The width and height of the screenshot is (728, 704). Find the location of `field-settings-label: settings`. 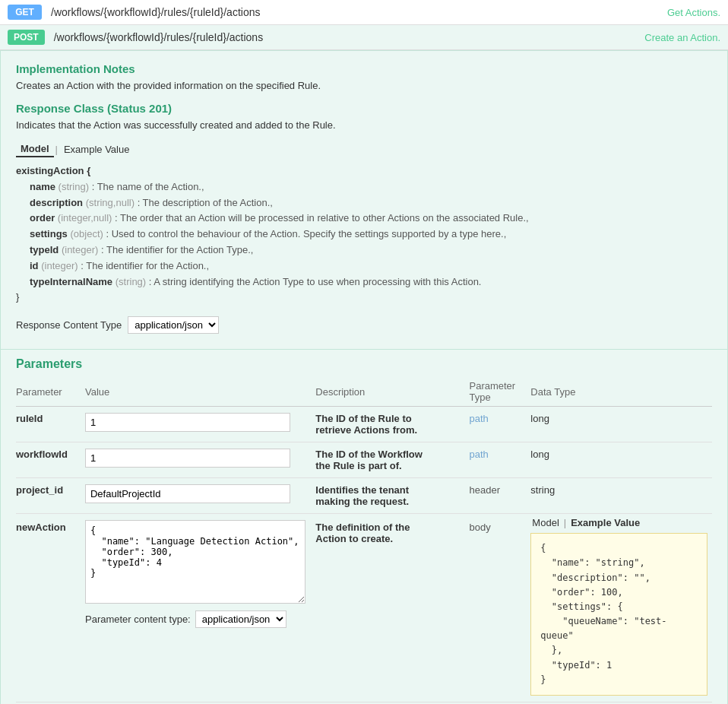

field-settings-label: settings is located at coordinates (49, 234).